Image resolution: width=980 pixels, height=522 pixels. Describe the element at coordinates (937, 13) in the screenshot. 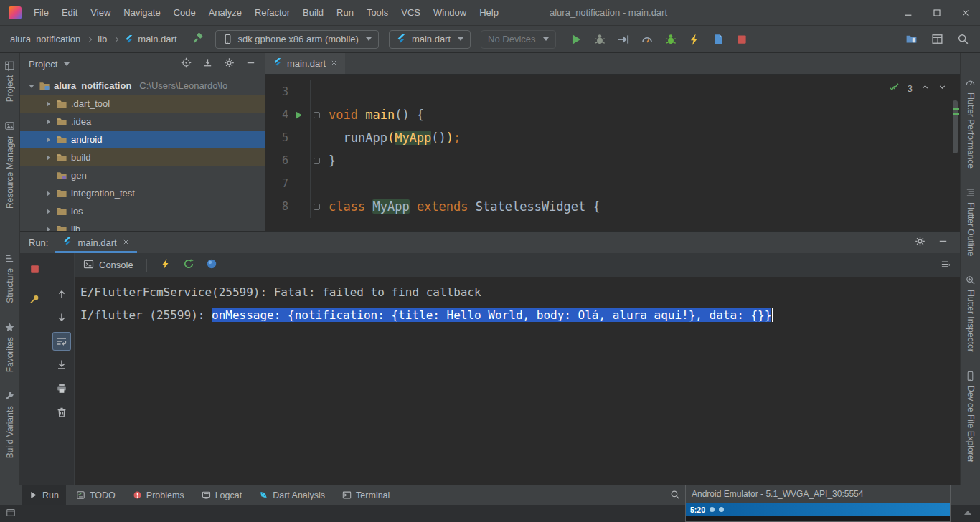

I see `maximize-button` at that location.